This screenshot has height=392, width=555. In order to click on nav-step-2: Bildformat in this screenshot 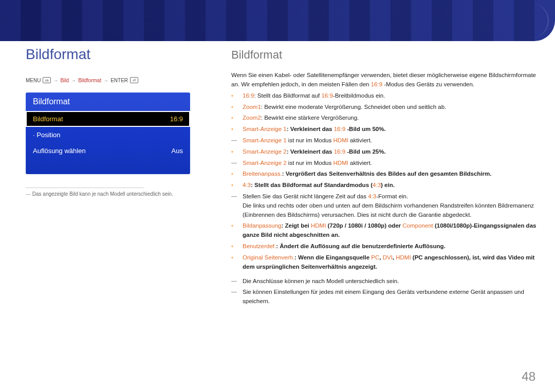, I will do `click(89, 80)`.